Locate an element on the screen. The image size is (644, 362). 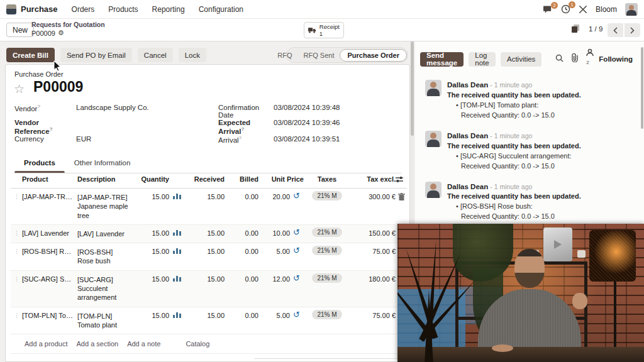
log-note-button: Log note is located at coordinates (482, 59).